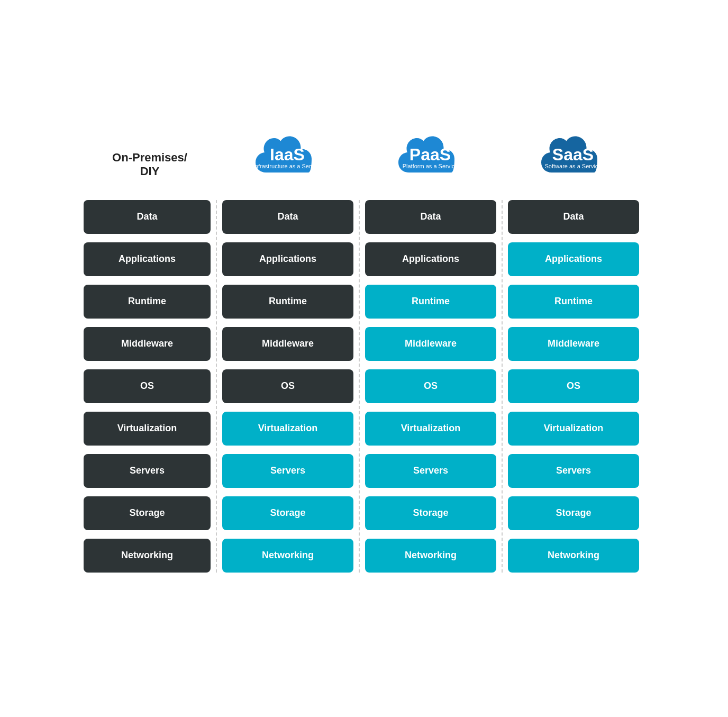 This screenshot has width=728, height=717. What do you see at coordinates (150, 386) in the screenshot?
I see `col-onprem: DataApplicationsRuntimeMiddlewareOSVirtu…` at bounding box center [150, 386].